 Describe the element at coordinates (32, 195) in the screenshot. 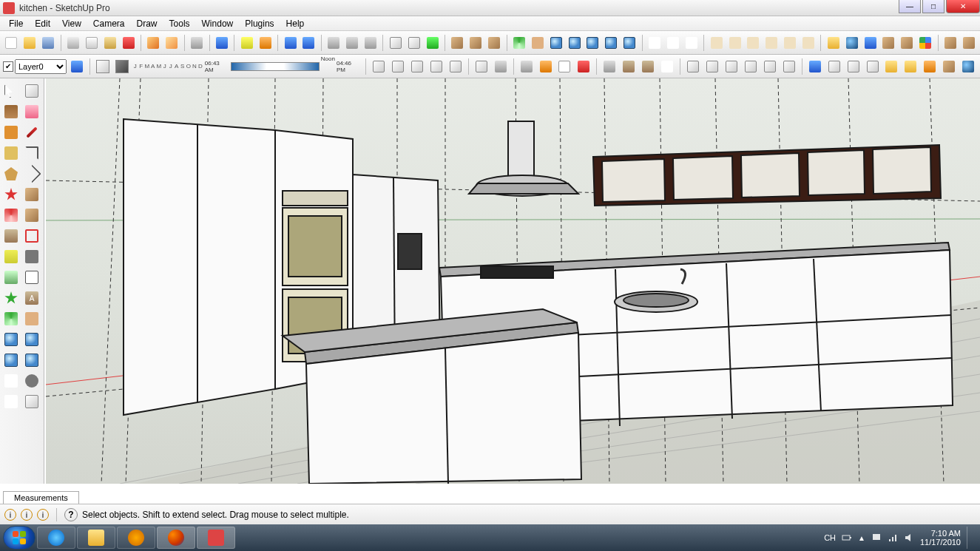

I see `push-pull-tool` at that location.